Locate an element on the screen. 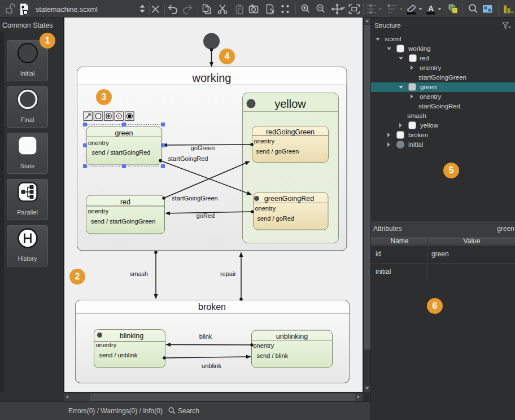 This screenshot has width=515, height=420. svg-text: redGoingGreen is located at coordinates (290, 132).